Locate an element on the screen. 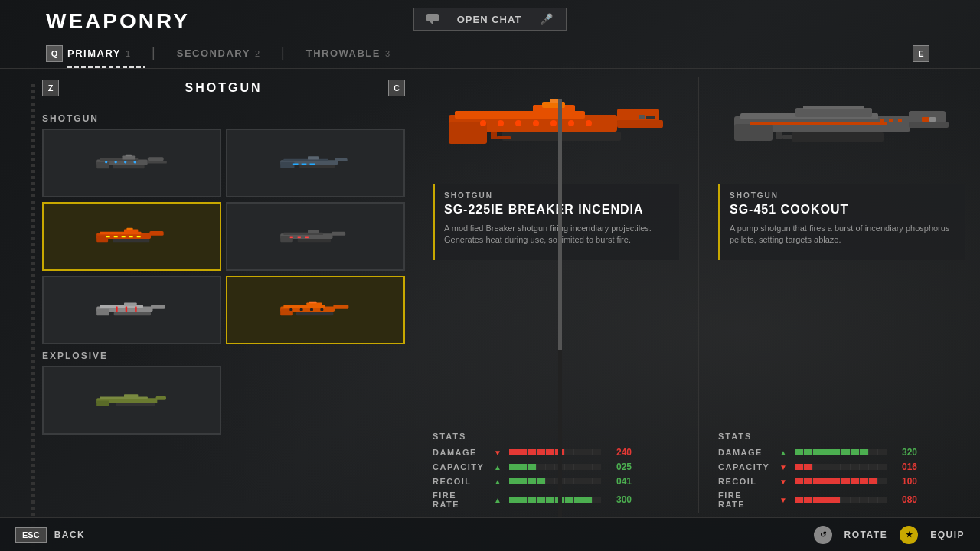 The image size is (980, 551). stat-row-capacity-right: CAPACITY ▼ is located at coordinates (841, 467).